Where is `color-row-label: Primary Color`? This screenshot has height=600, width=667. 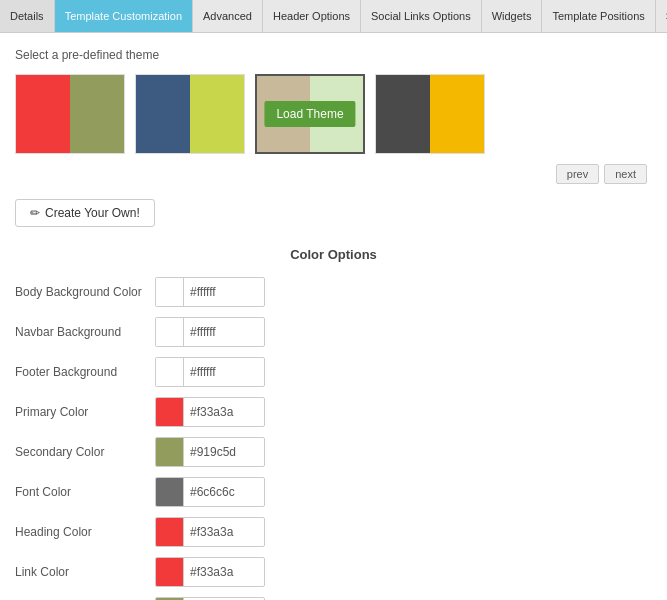 color-row-label: Primary Color is located at coordinates (85, 412).